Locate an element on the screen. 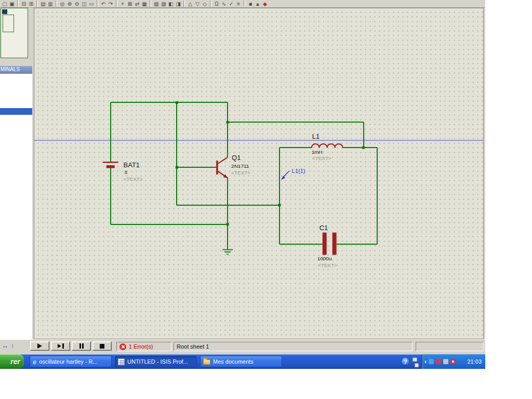  mirror-icon: ↔ is located at coordinates (5, 346).